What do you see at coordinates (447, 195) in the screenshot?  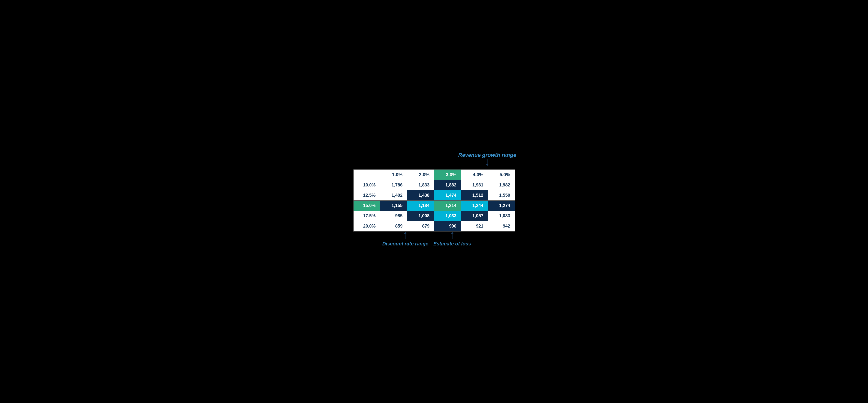 I see `cell-r2-c3: 1,474` at bounding box center [447, 195].